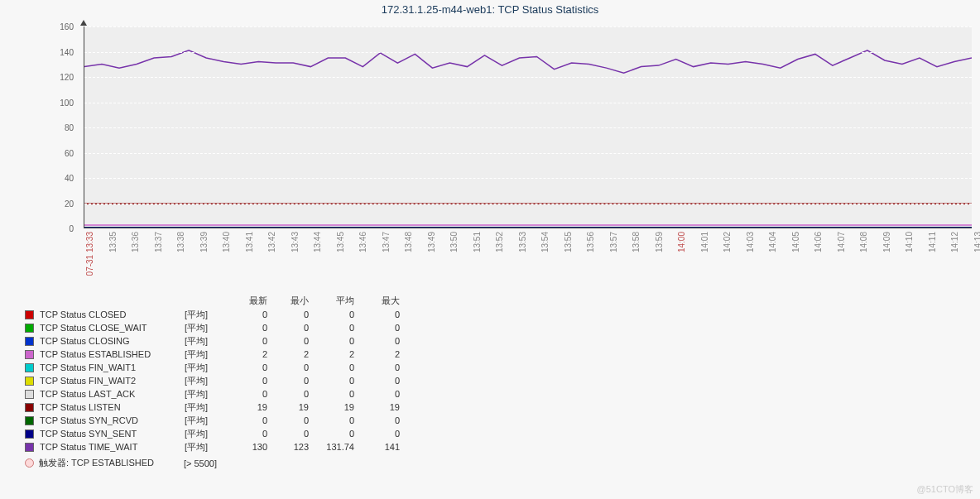  What do you see at coordinates (841, 242) in the screenshot?
I see `x-tick: 14:07` at bounding box center [841, 242].